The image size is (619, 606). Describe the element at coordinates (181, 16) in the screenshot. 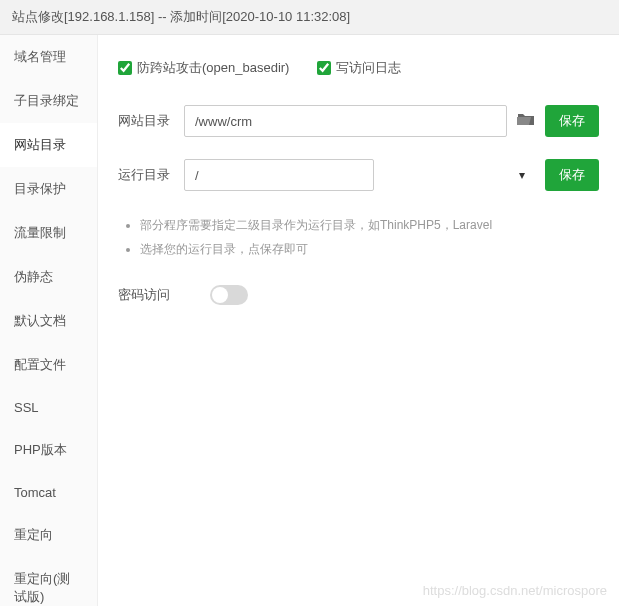

I see `dialog-title: 站点修改[192.168.1.158] -- 添加时间[2020-10-10 1…` at that location.